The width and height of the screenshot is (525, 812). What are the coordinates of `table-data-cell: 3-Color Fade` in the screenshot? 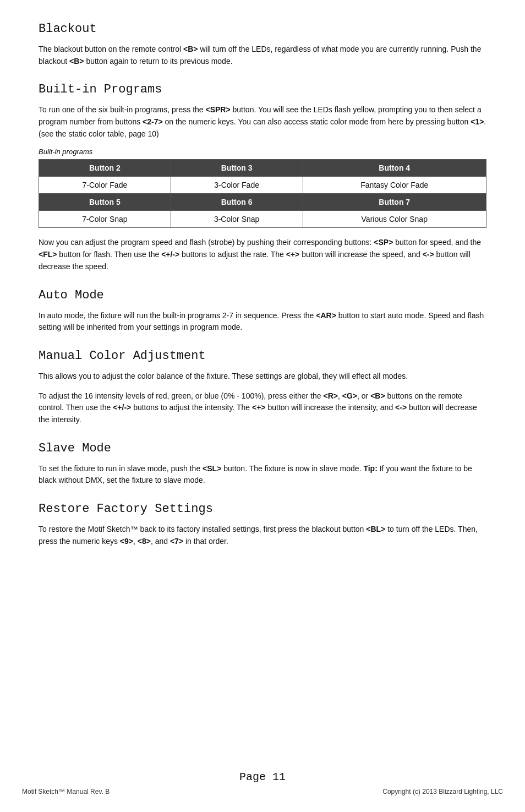 It's located at (237, 185).